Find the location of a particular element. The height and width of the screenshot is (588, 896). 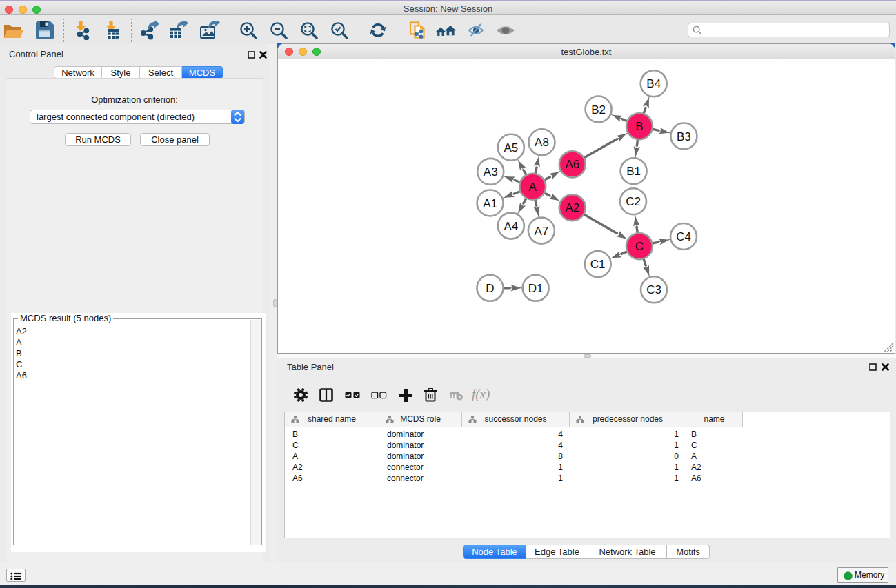

svg-text: A1 is located at coordinates (490, 204).